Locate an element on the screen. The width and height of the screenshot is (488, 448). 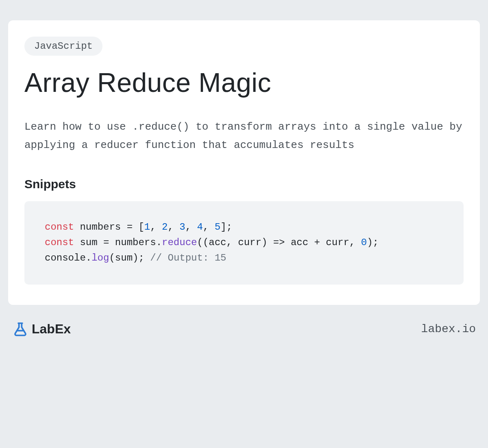
code-number: 1 is located at coordinates (147, 227).